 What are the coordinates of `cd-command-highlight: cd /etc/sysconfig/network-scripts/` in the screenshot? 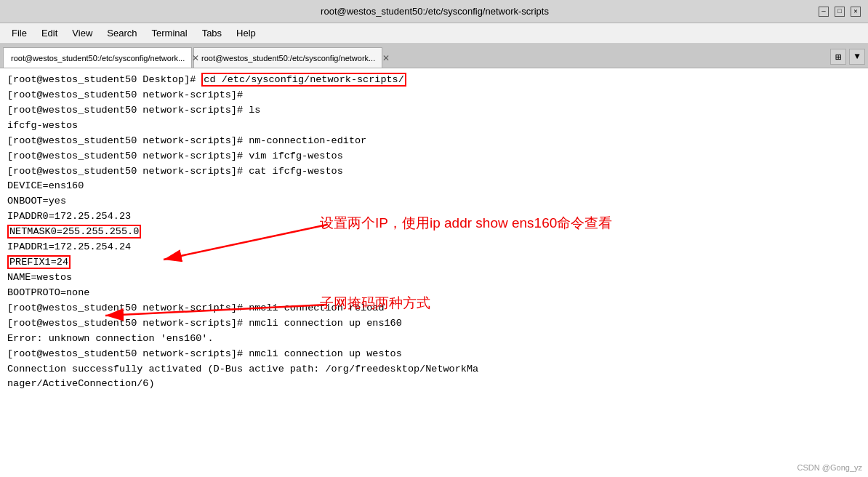 It's located at (304, 80).